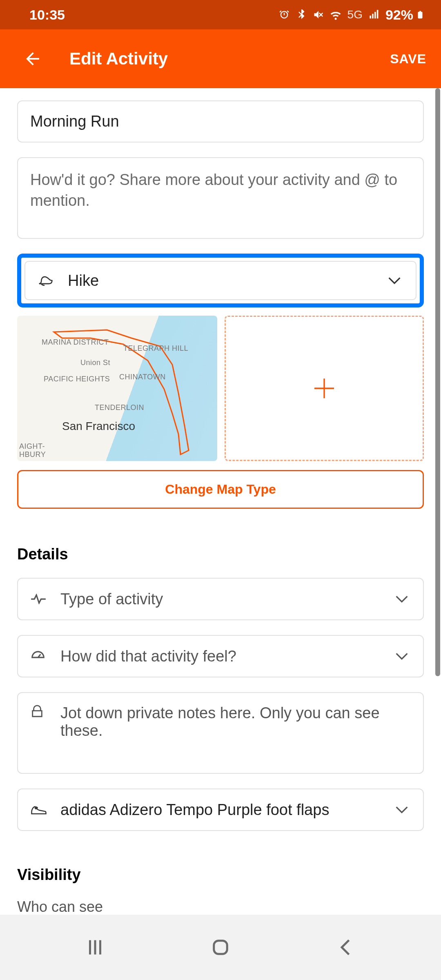  Describe the element at coordinates (336, 15) in the screenshot. I see `wifi-icon` at that location.